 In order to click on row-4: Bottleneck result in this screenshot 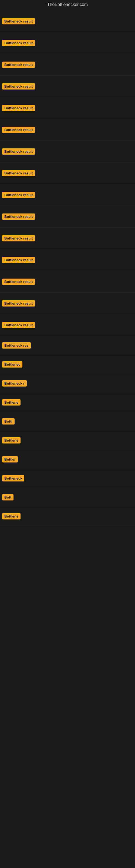, I will do `click(68, 87)`.